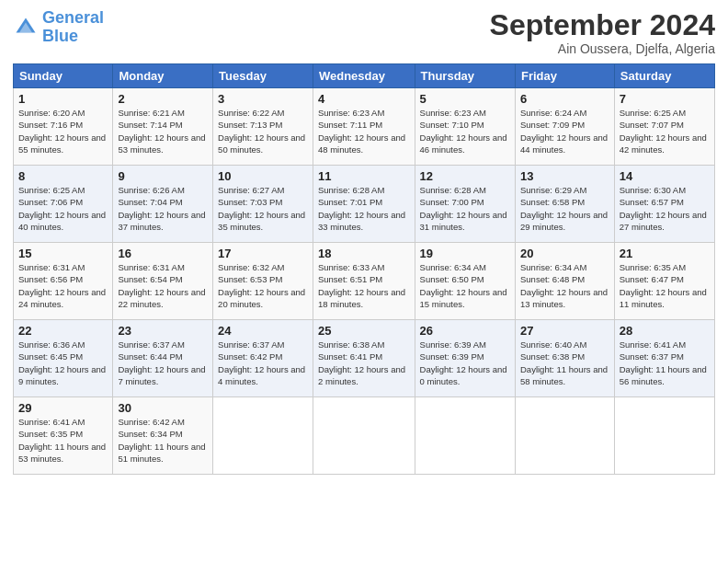  I want to click on day-number: 1, so click(63, 99).